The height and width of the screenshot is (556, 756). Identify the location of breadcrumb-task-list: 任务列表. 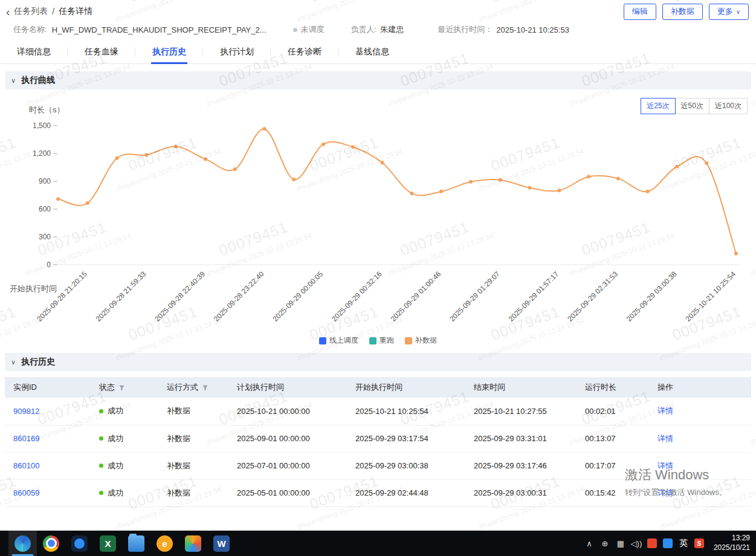
(31, 11).